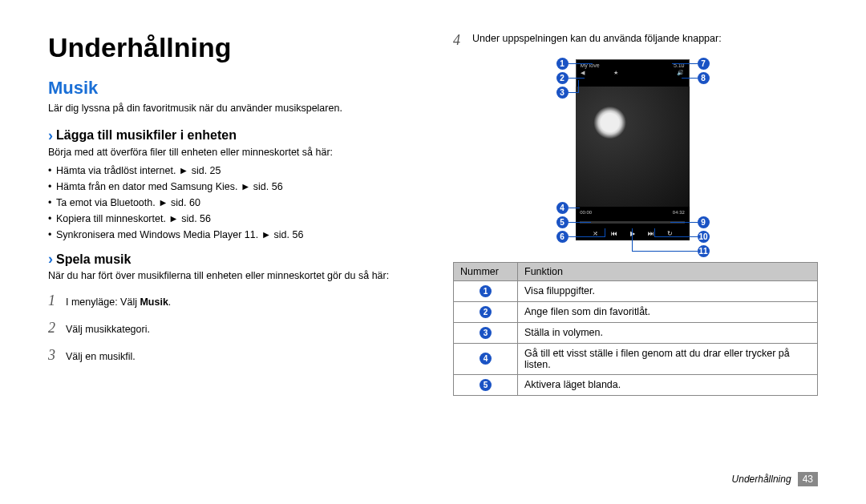  What do you see at coordinates (636, 291) in the screenshot?
I see `table-row: 1 Visa filuppgifter.` at bounding box center [636, 291].